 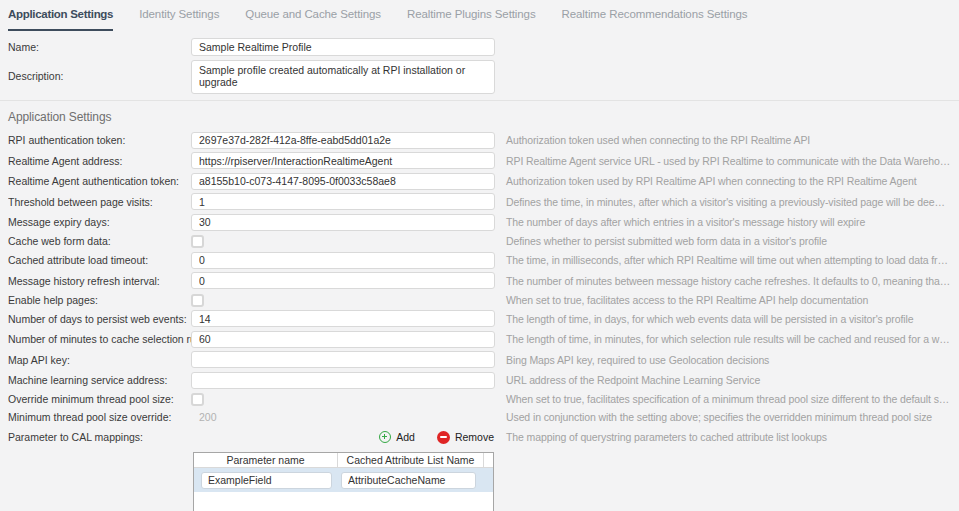 I want to click on realtime-agent-auth-token-input, so click(x=343, y=182).